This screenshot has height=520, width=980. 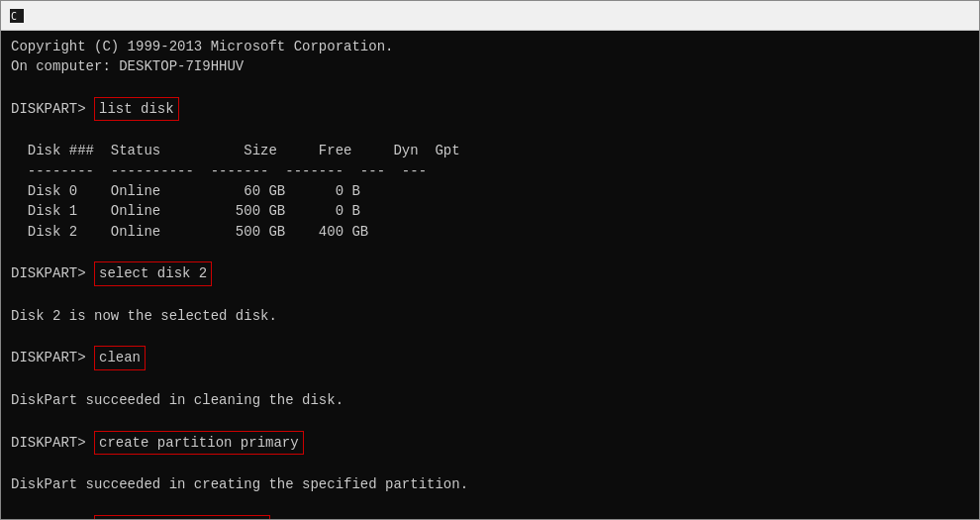 What do you see at coordinates (490, 171) in the screenshot?
I see `console-line: -------- ---------- ------- ------- --- …` at bounding box center [490, 171].